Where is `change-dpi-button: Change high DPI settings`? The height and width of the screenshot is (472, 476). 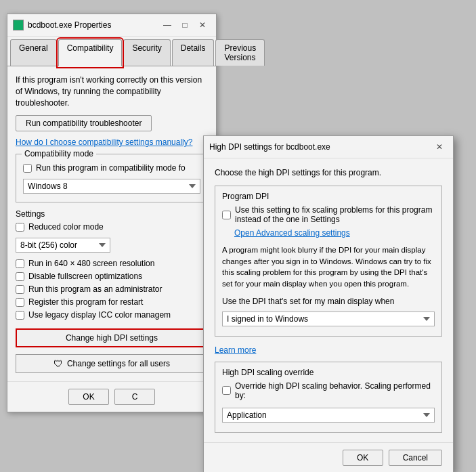 change-dpi-button: Change high DPI settings is located at coordinates (112, 338).